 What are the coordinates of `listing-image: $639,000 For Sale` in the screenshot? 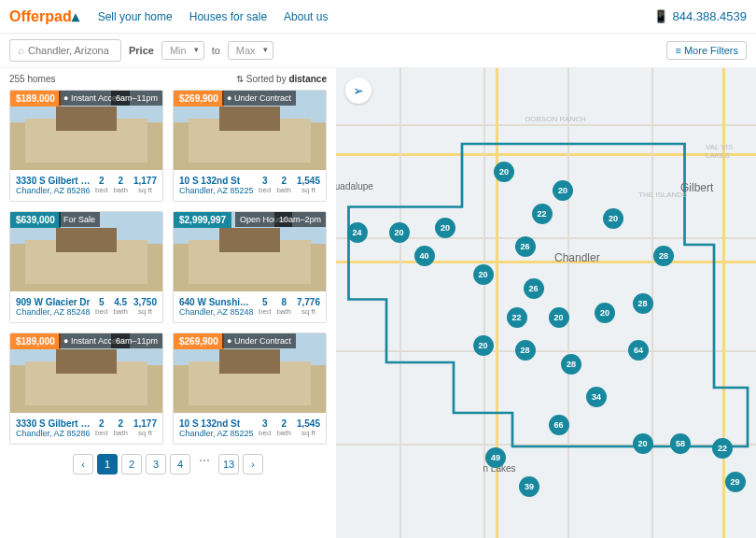 It's located at (86, 252).